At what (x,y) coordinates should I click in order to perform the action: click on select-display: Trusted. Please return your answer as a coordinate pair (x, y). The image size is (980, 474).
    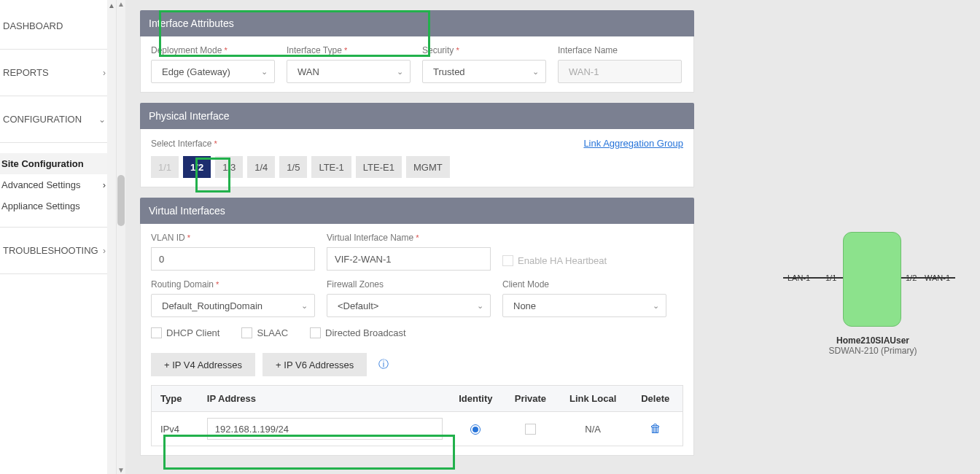
    Looking at the image, I should click on (484, 71).